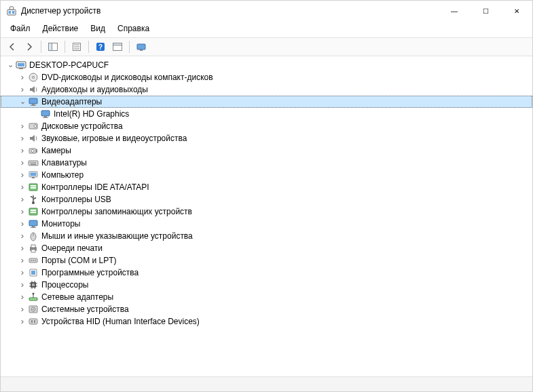  Describe the element at coordinates (266, 260) in the screenshot. I see `tree-category: Порты (COM и LPT)` at that location.